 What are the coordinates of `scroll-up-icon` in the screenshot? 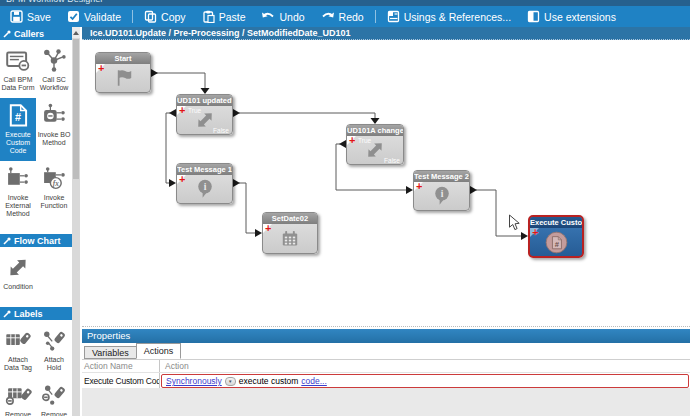 It's located at (76, 33).